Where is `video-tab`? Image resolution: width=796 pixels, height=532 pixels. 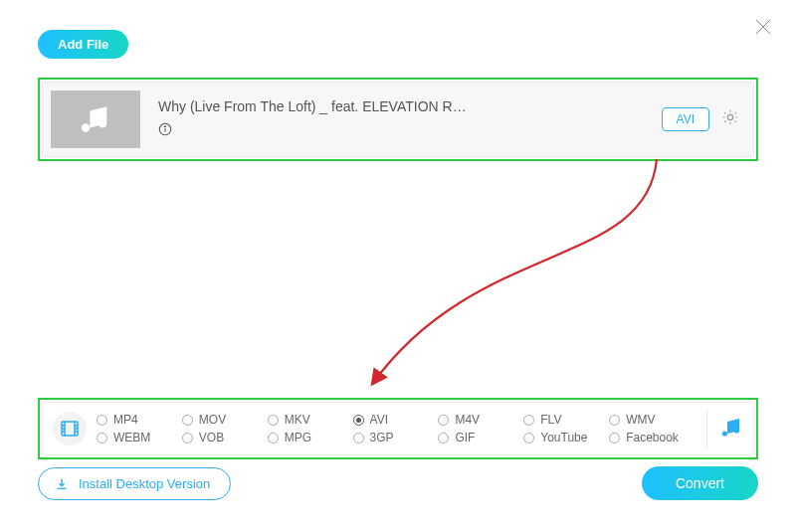
video-tab is located at coordinates (70, 429).